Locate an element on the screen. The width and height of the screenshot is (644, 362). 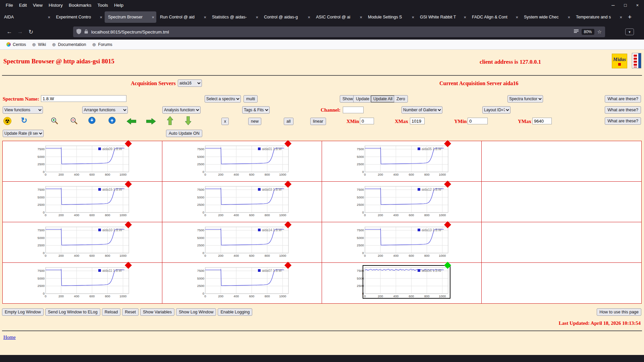
browser-tab: Experiment Contro× is located at coordinates (78, 17).